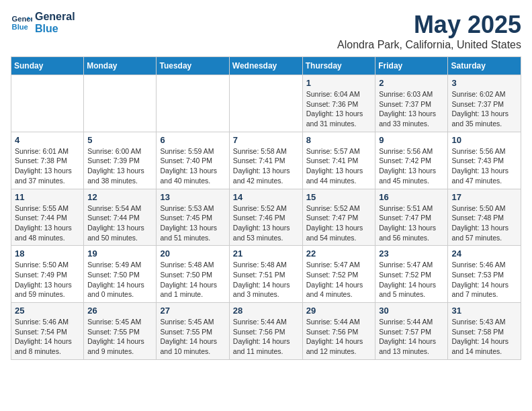  I want to click on day-number: 29, so click(339, 310).